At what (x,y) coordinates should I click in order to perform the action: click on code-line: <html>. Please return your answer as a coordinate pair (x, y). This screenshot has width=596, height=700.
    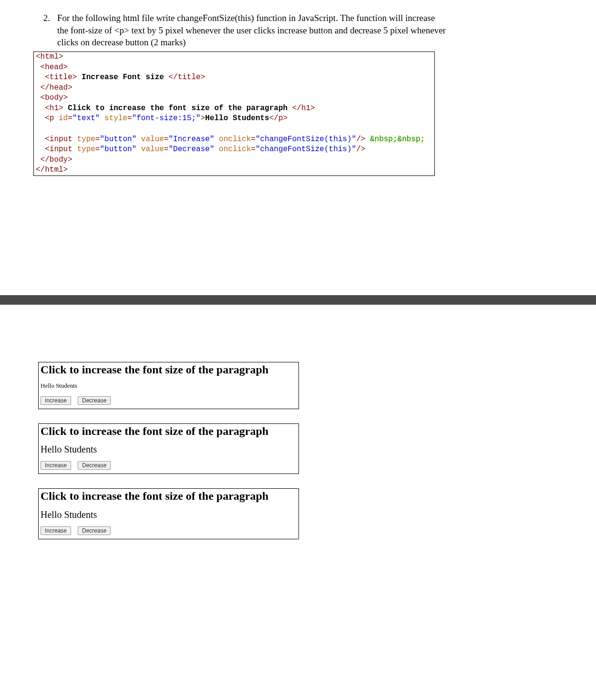
    Looking at the image, I should click on (234, 57).